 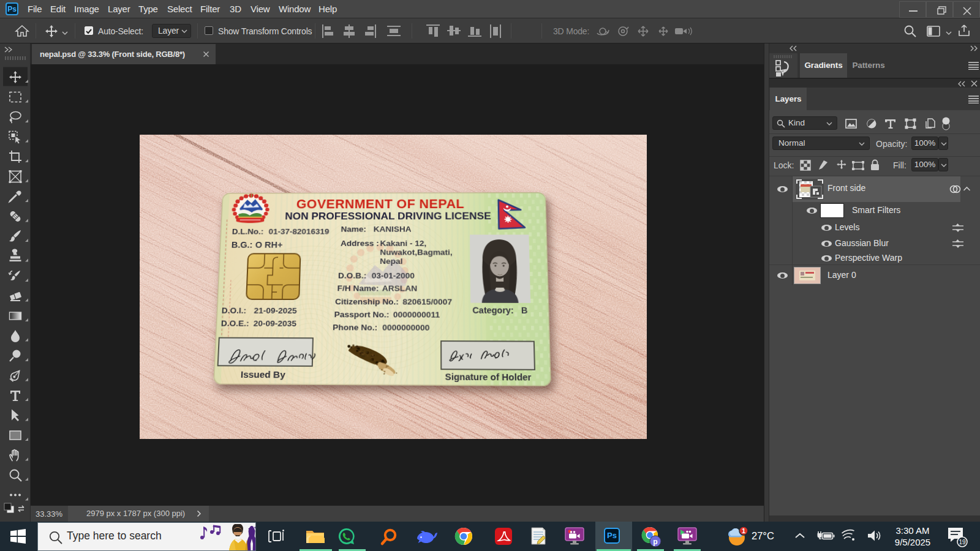 I want to click on svg-text: Name:, so click(x=353, y=229).